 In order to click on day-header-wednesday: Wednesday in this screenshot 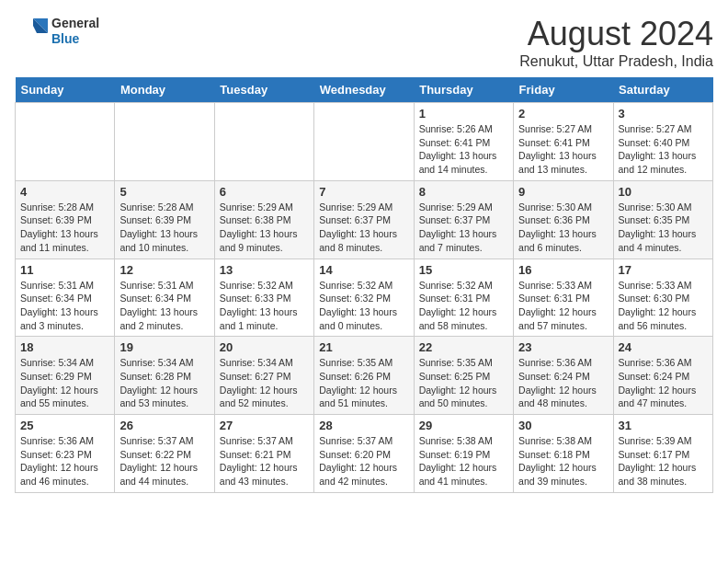, I will do `click(364, 90)`.